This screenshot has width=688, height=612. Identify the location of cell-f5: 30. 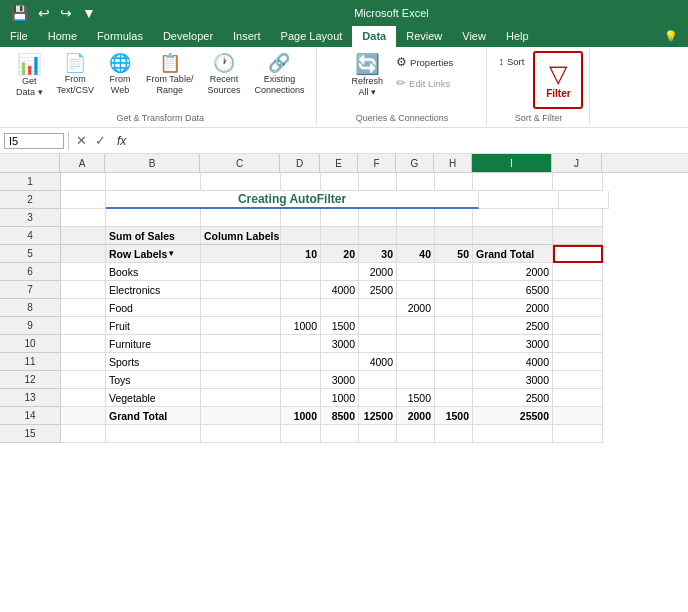
(378, 254).